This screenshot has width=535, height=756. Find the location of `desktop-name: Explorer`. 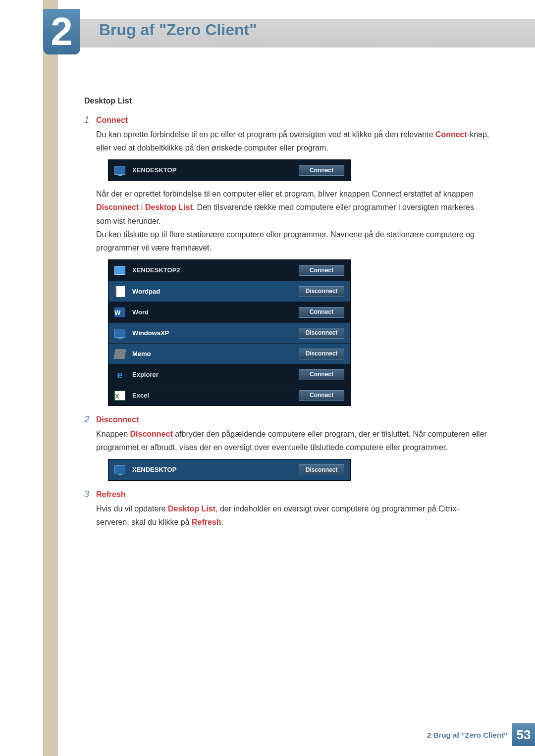

desktop-name: Explorer is located at coordinates (215, 375).